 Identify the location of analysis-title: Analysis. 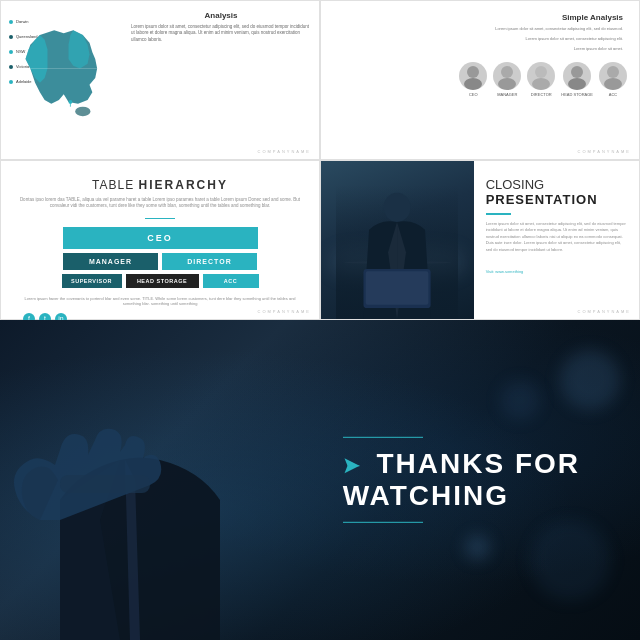
(221, 16).